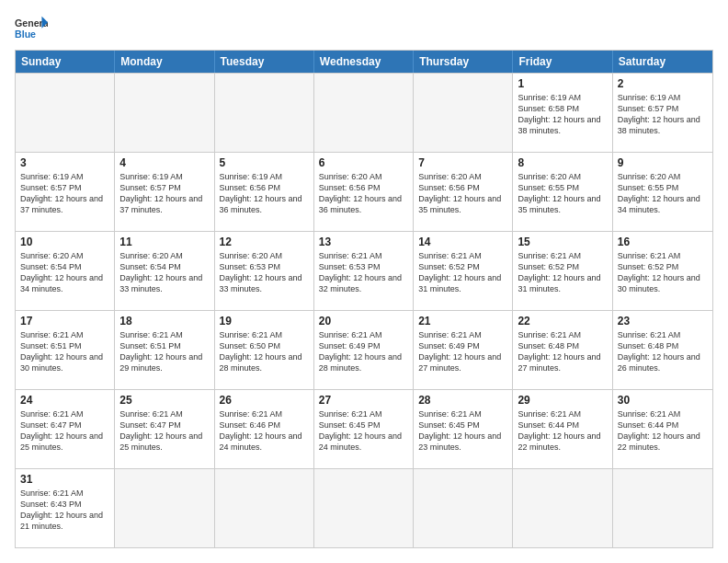 The height and width of the screenshot is (563, 728). I want to click on calendar-cell: 30Sunrise: 6:21 AM Sunset: 6:44 PM Dayli…, so click(663, 429).